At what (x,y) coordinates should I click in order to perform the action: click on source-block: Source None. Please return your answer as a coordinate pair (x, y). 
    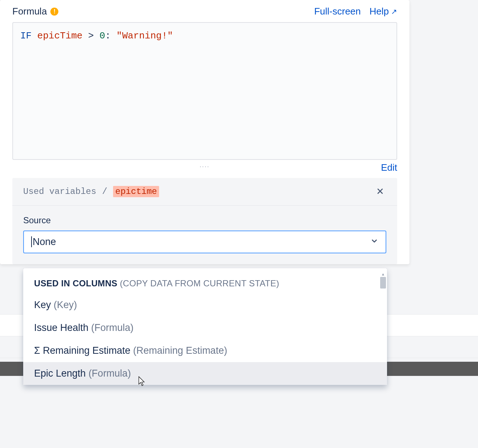
    Looking at the image, I should click on (205, 235).